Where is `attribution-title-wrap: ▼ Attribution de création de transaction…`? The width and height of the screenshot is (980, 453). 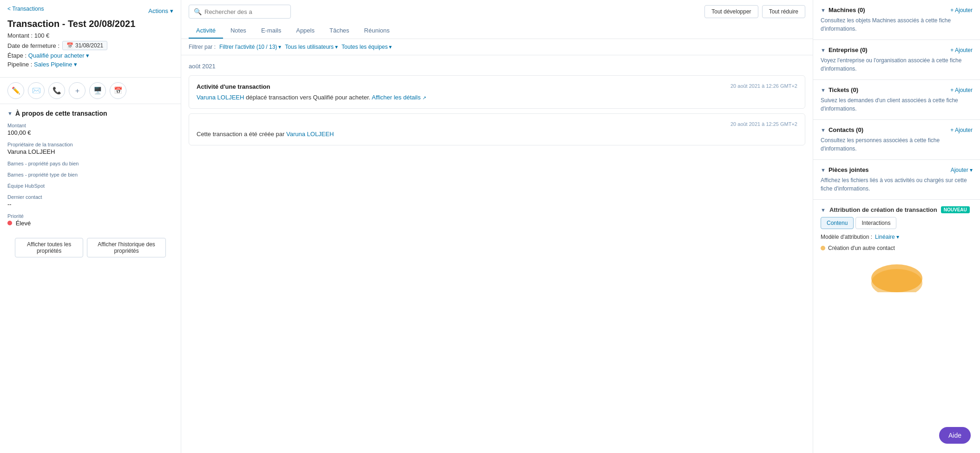
attribution-title-wrap: ▼ Attribution de création de transaction… is located at coordinates (895, 210).